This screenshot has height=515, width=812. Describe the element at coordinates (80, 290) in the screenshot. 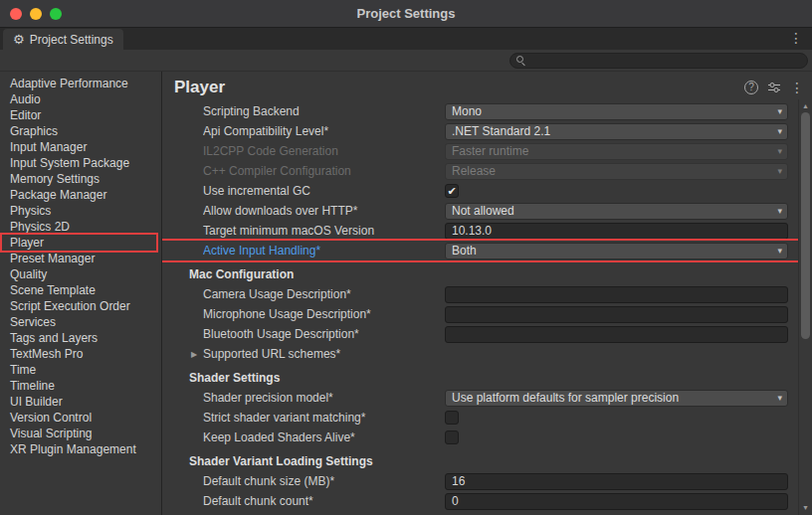

I see `sidebar-item-scene-template: Scene Template` at that location.